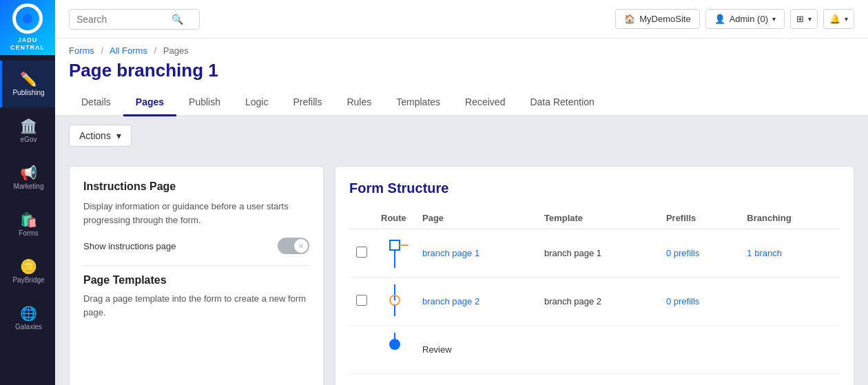  I want to click on actions-label: Actions, so click(95, 136).